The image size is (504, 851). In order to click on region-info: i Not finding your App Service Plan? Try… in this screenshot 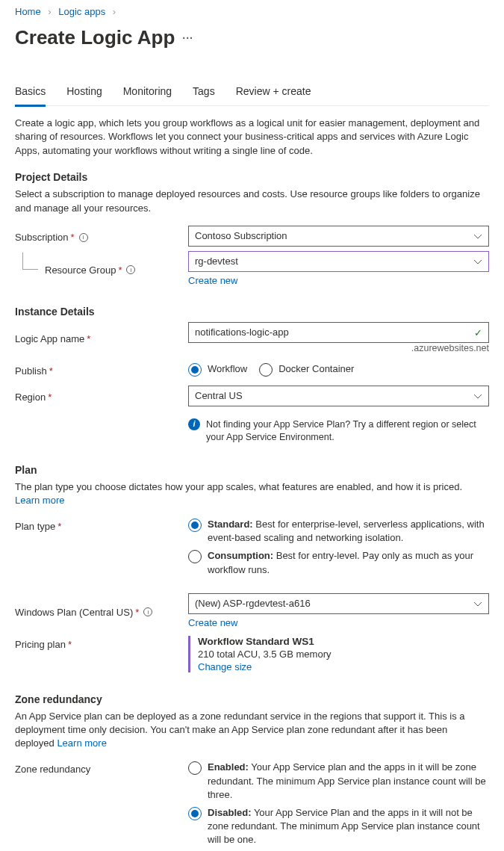, I will do `click(339, 432)`.